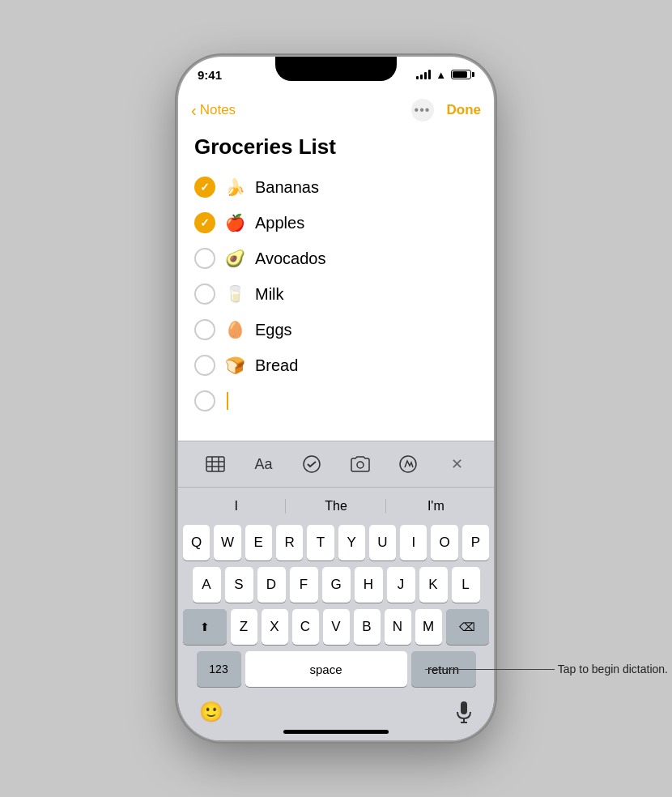 This screenshot has width=672, height=797. What do you see at coordinates (194, 110) in the screenshot?
I see `chevron-left-icon: ‹` at bounding box center [194, 110].